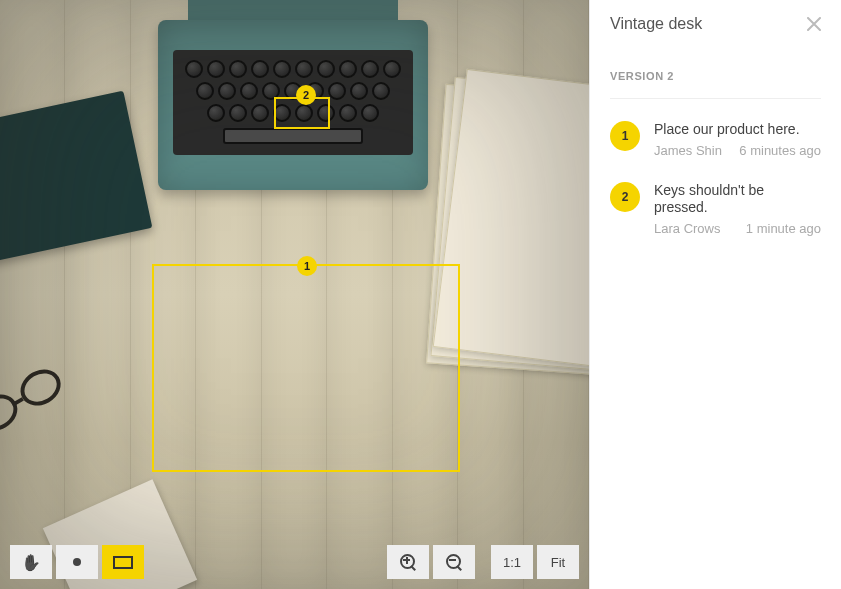 The width and height of the screenshot is (841, 589). I want to click on comment-item: 1 Place our product here. James Shin 6 m…, so click(716, 140).